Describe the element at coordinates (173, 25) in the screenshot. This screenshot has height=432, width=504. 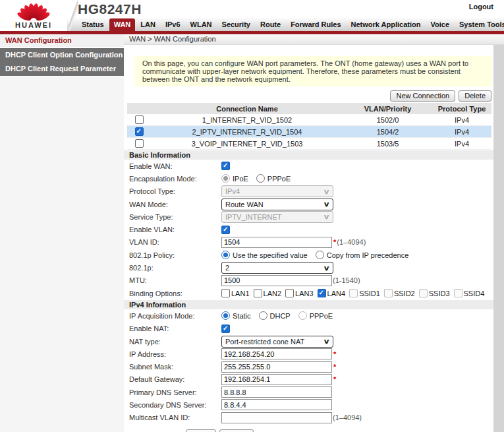
I see `tab-ipv6: IPv6` at that location.